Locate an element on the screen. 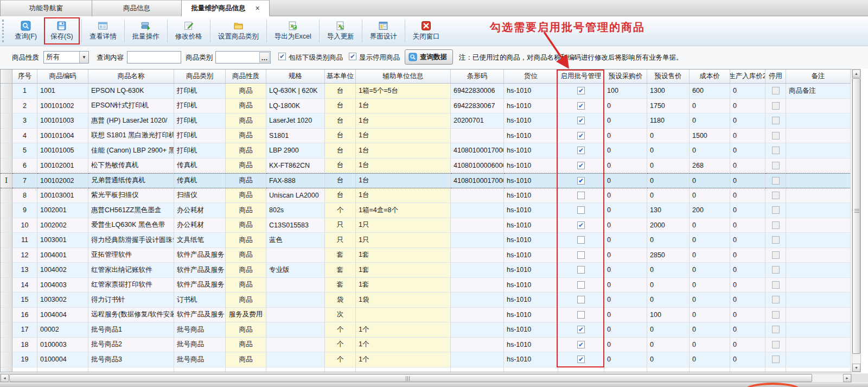  table-row: 5100101005佳能 (Canon) LBP 2900+ 黑打印机商品LBP… is located at coordinates (431, 151).